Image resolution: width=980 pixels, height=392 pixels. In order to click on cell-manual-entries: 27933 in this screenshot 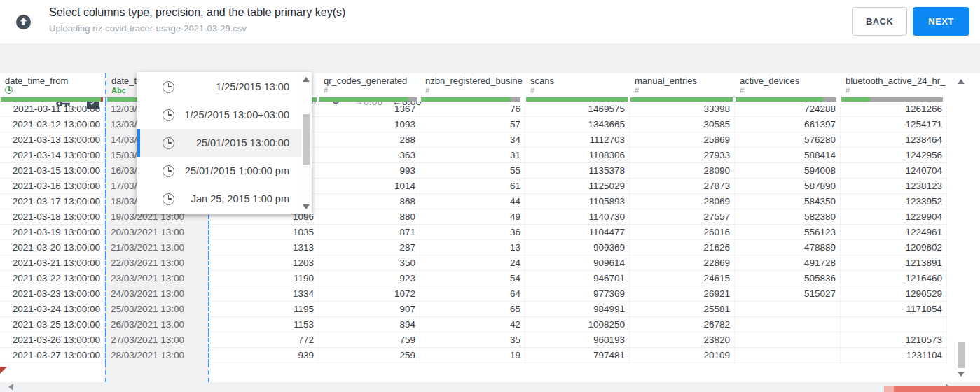, I will do `click(682, 155)`.